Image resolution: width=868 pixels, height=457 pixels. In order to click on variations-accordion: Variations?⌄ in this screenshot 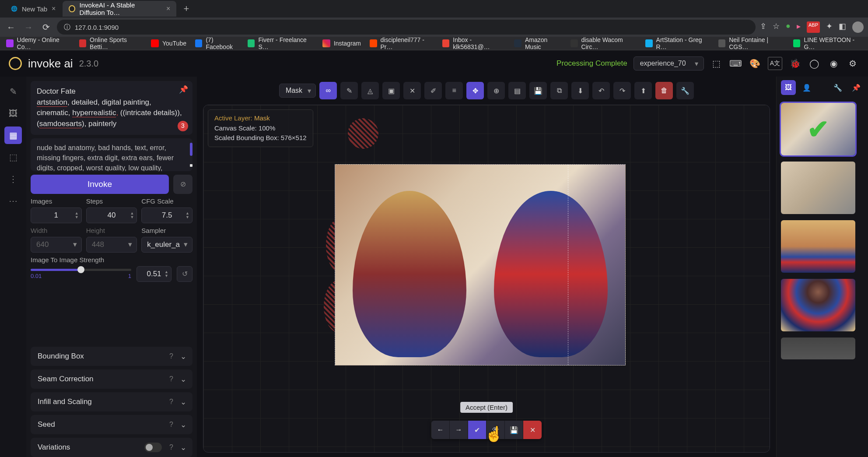, I will do `click(112, 447)`.